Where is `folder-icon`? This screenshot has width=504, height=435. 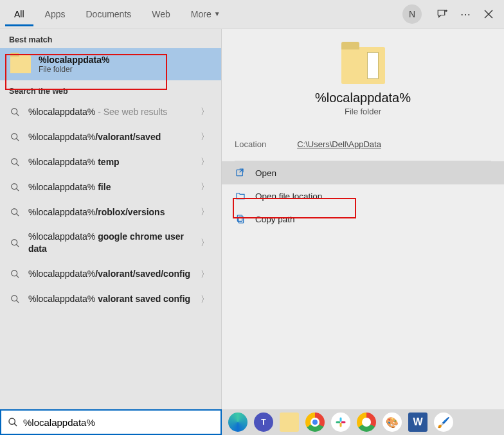
folder-icon is located at coordinates (21, 64).